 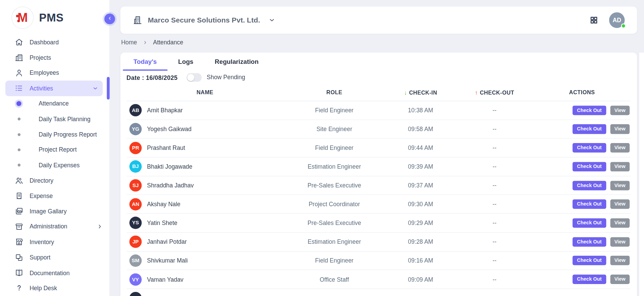 What do you see at coordinates (19, 119) in the screenshot?
I see `dot-icon` at bounding box center [19, 119].